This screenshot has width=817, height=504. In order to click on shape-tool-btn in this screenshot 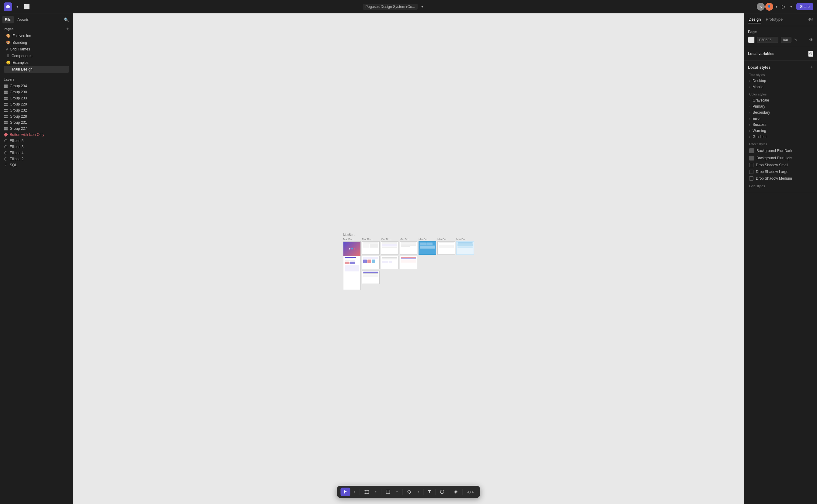, I will do `click(388, 492)`.